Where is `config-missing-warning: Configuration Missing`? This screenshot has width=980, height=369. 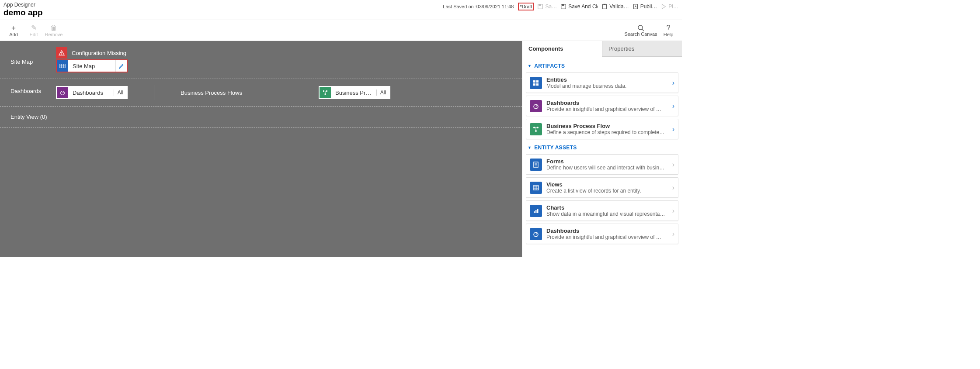 config-missing-warning: Configuration Missing is located at coordinates (92, 53).